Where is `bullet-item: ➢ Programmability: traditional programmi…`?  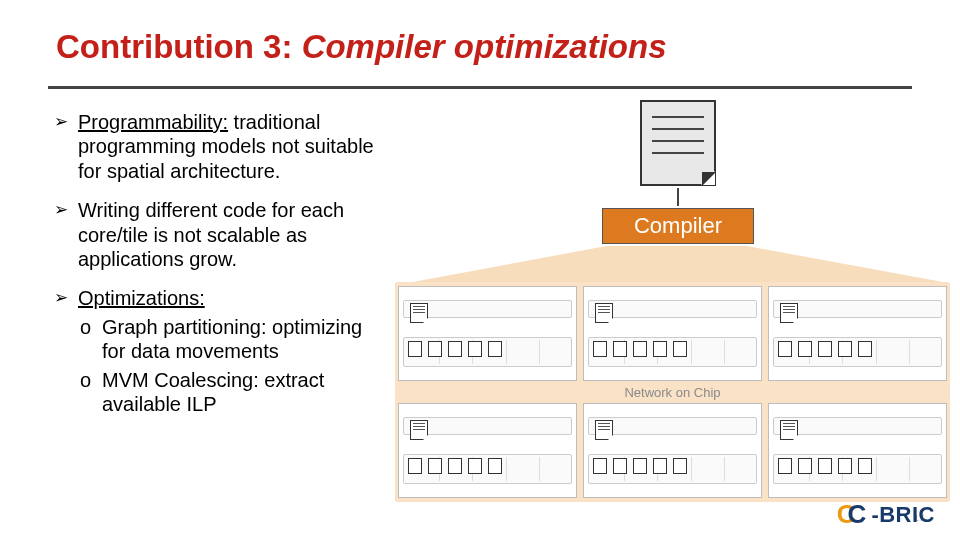
bullet-item: ➢ Programmability: traditional programmi… is located at coordinates (219, 146).